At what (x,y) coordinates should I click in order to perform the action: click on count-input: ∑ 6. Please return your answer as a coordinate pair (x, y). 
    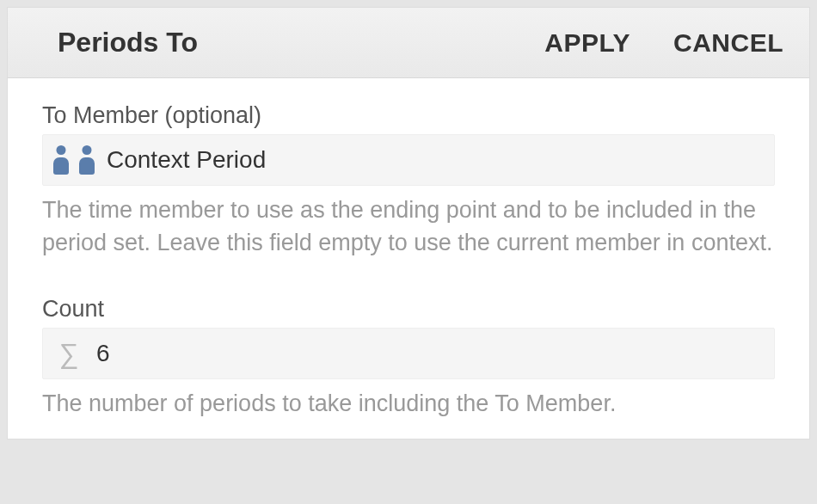
    Looking at the image, I should click on (408, 353).